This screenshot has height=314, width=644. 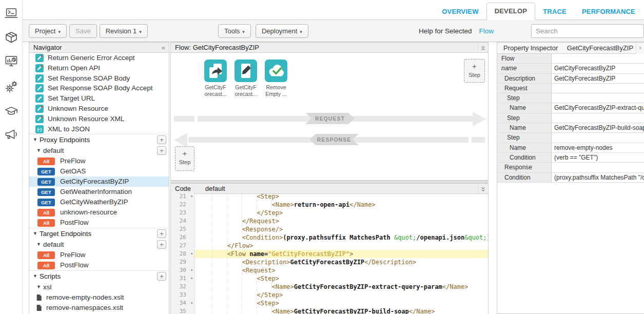 I want to click on endpoint-getcityforecastbyzip: GETGetCityForecastByZIP, so click(x=99, y=182).